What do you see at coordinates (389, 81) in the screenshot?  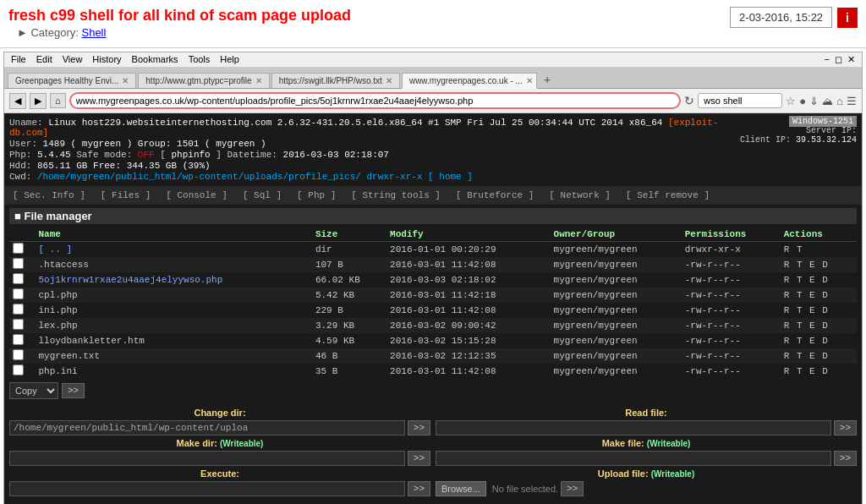 I see `tab-3-close: ✕` at bounding box center [389, 81].